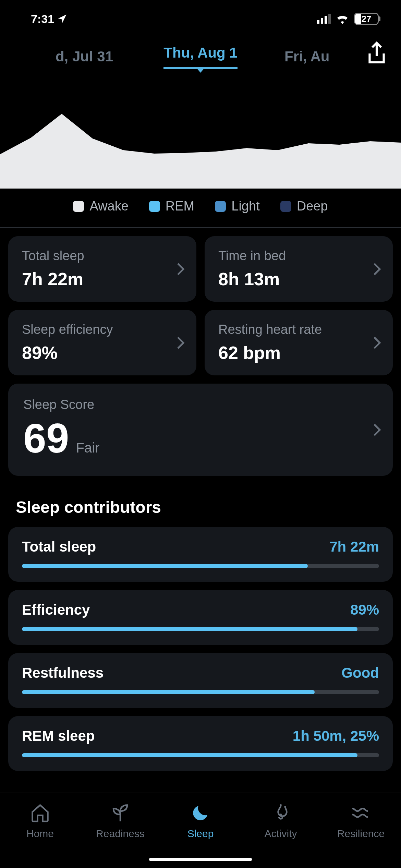  Describe the element at coordinates (304, 206) in the screenshot. I see `legend-deep: Deep` at that location.